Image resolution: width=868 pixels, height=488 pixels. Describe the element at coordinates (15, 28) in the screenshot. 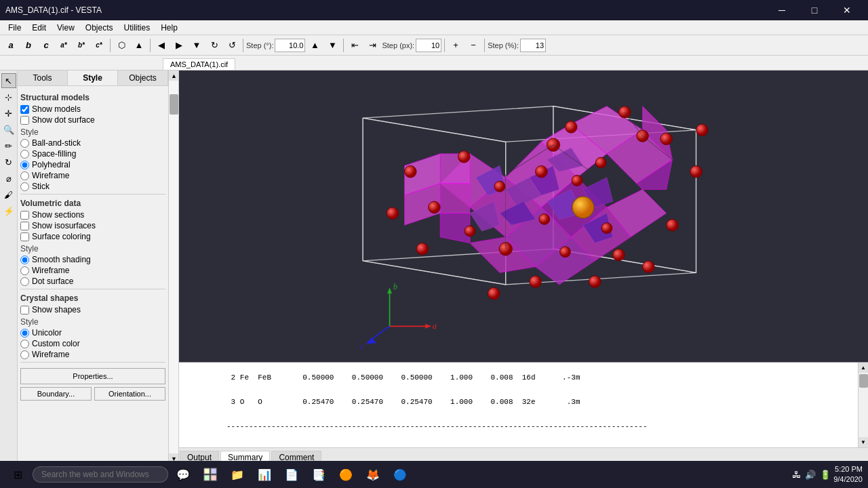

I see `menu-file: File` at that location.